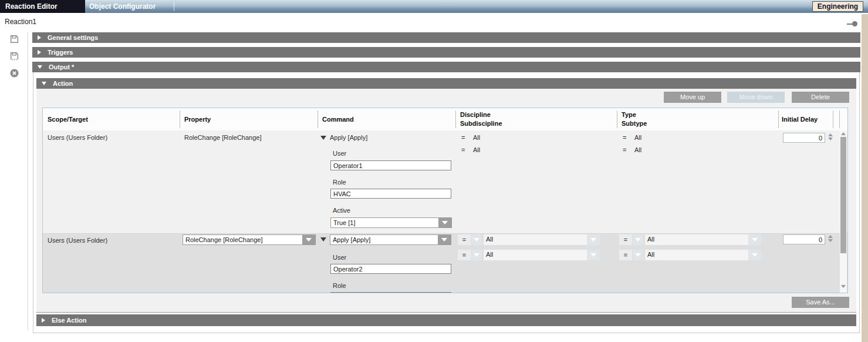 The height and width of the screenshot is (342, 868). What do you see at coordinates (865, 178) in the screenshot?
I see `right-edge-strip` at bounding box center [865, 178].